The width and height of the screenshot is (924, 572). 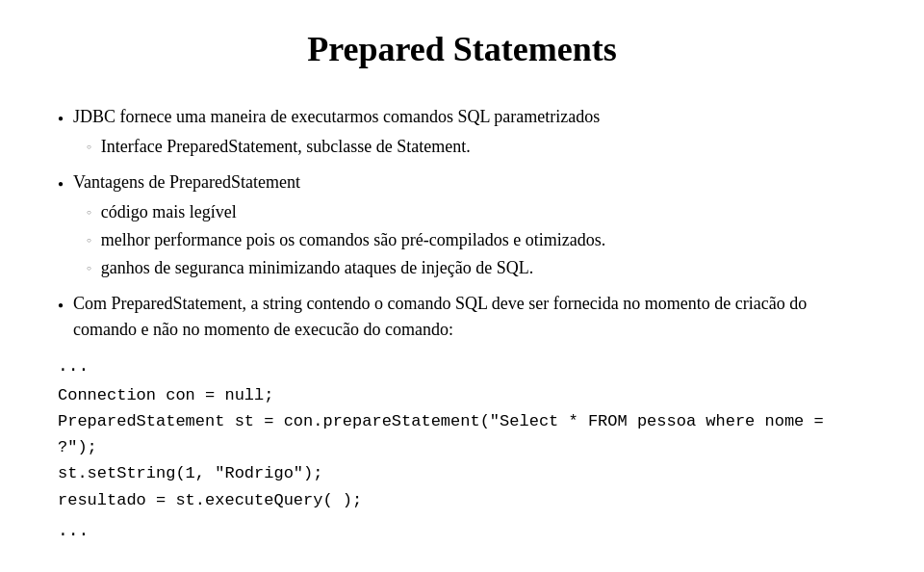 I want to click on main-bullet-3-text: Com PreparedStatement, a string contendo…, so click(x=470, y=317).